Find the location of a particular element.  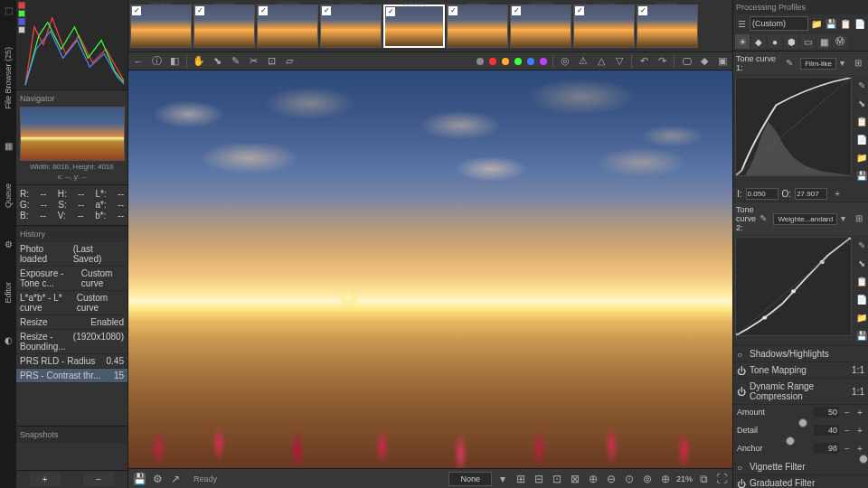

mode-icon: ☰ is located at coordinates (741, 23).